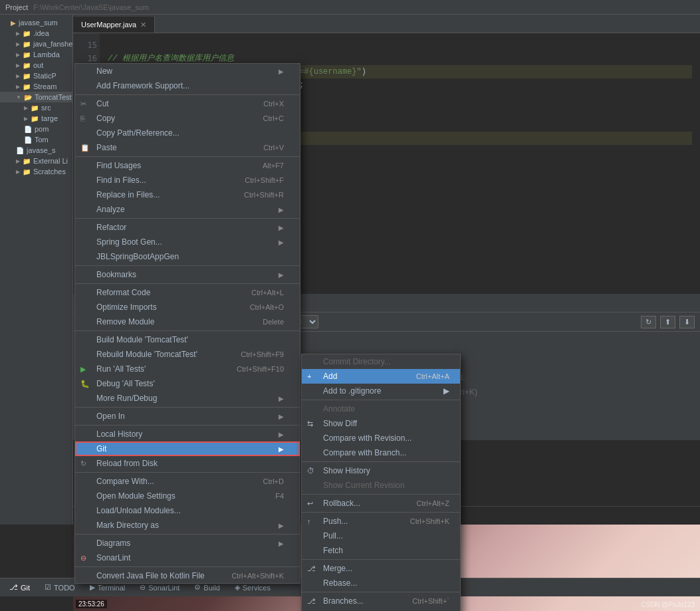  I want to click on tab-label: UserMapper.java, so click(109, 25).